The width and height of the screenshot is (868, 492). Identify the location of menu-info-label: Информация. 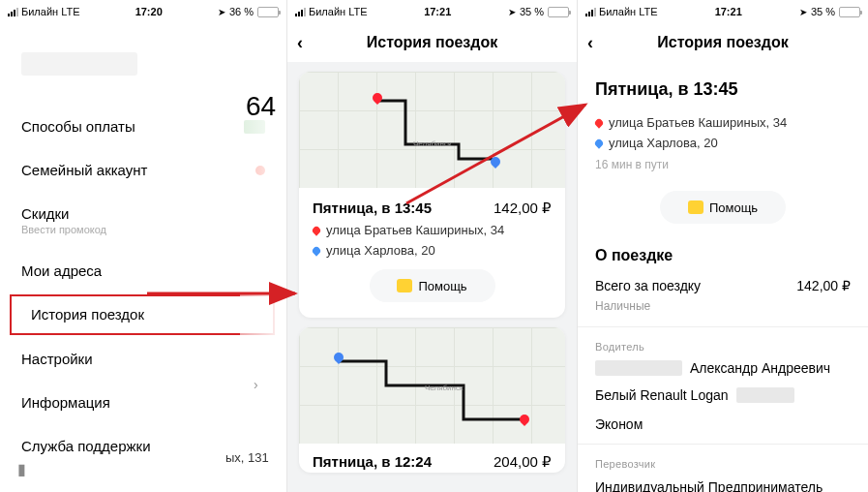
(66, 403).